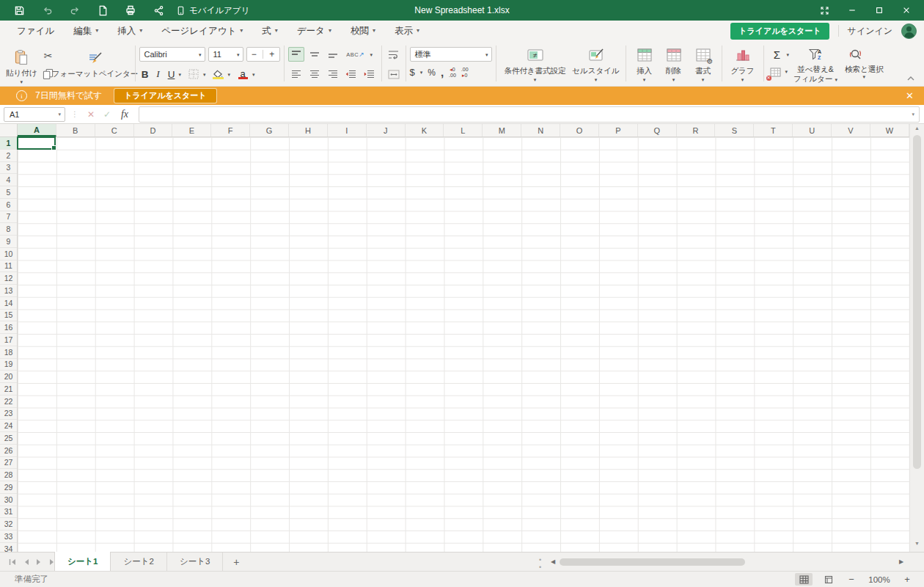  I want to click on previous-sheet-icon, so click(26, 562).